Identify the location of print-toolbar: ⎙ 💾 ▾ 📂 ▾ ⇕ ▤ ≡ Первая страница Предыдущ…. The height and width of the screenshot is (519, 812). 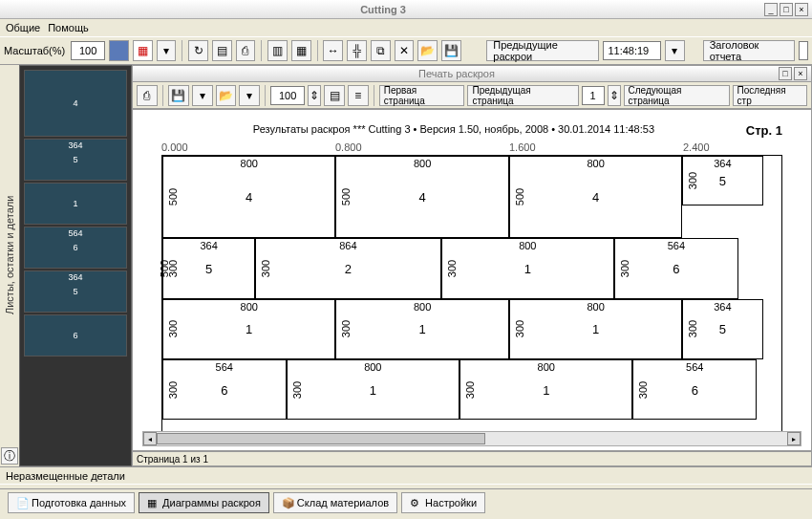
(472, 96).